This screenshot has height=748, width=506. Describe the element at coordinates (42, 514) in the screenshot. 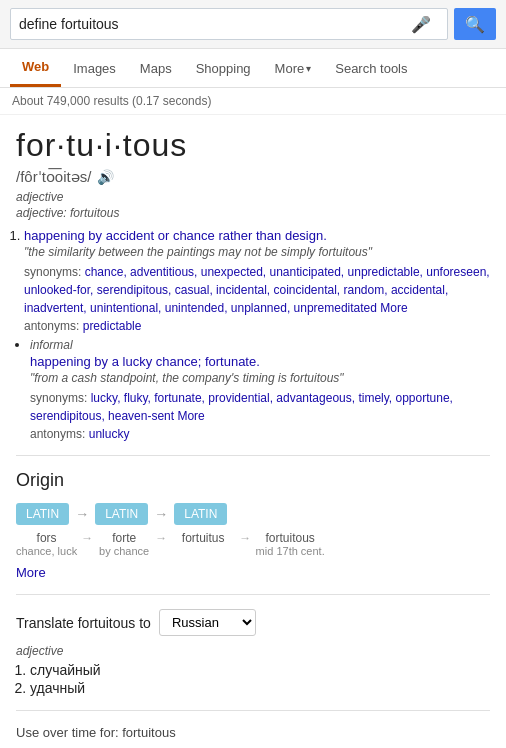

I see `etym-box-1: LATIN` at that location.